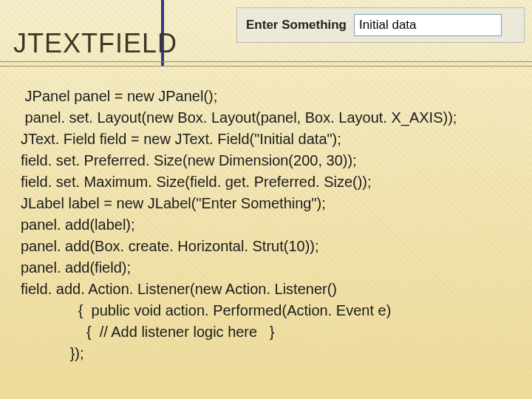  What do you see at coordinates (296, 25) in the screenshot?
I see `swing-label: Enter Something` at bounding box center [296, 25].